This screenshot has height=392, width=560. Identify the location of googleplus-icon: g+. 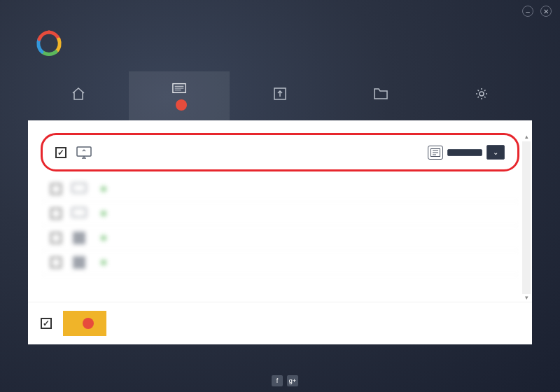
(293, 381).